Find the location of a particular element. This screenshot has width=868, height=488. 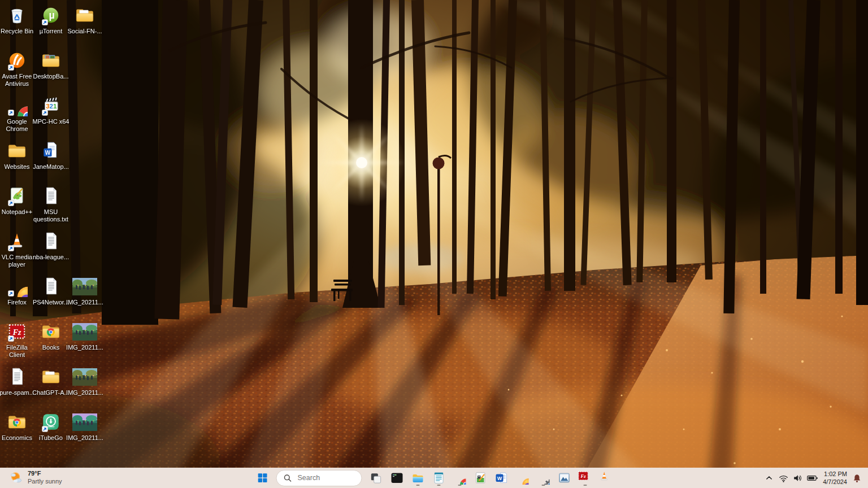

file-explorer-button is located at coordinates (418, 478).